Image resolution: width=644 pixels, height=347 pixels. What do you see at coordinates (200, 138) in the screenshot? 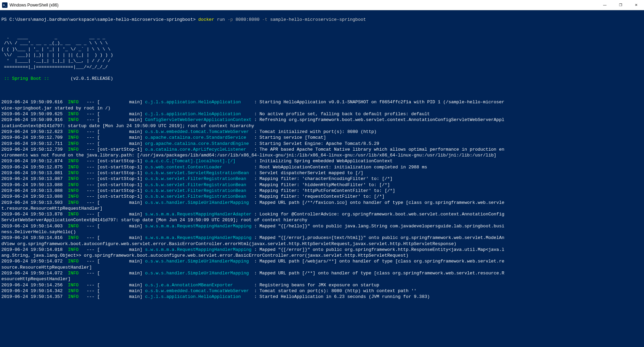
I see `log-logger: o.apache.catalina.core.StandardService` at bounding box center [200, 138].